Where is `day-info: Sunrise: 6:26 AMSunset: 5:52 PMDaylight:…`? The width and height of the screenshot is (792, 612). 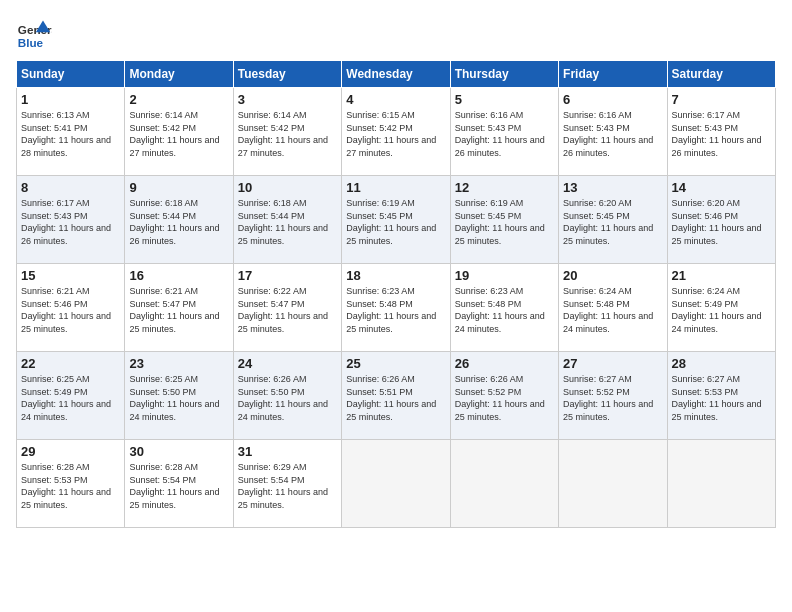 day-info: Sunrise: 6:26 AMSunset: 5:52 PMDaylight:… is located at coordinates (504, 398).